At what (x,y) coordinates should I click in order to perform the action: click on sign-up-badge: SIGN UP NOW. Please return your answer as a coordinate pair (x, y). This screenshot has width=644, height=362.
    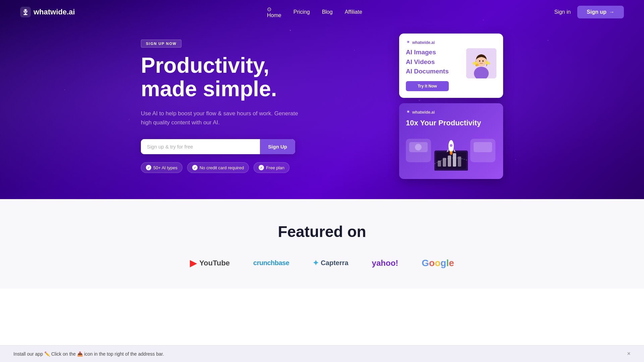
    Looking at the image, I should click on (161, 44).